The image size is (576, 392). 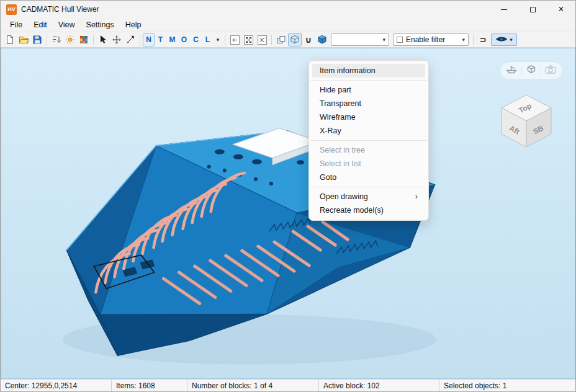 I want to click on cursor-arrow-icon, so click(x=103, y=40).